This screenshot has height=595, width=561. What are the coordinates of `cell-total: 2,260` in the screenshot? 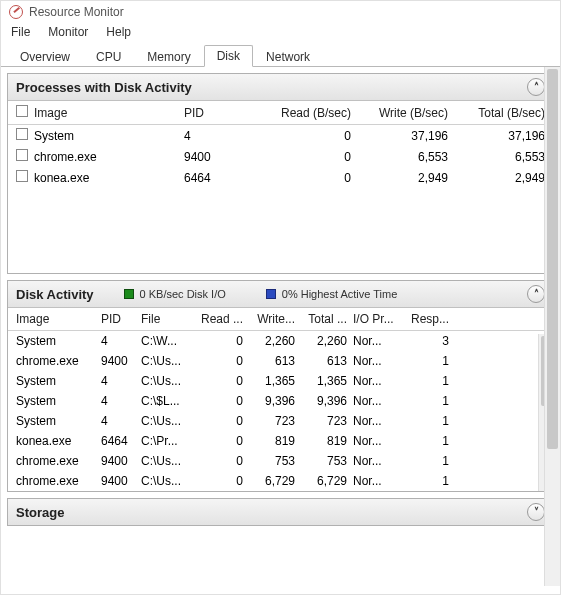 It's located at (321, 341).